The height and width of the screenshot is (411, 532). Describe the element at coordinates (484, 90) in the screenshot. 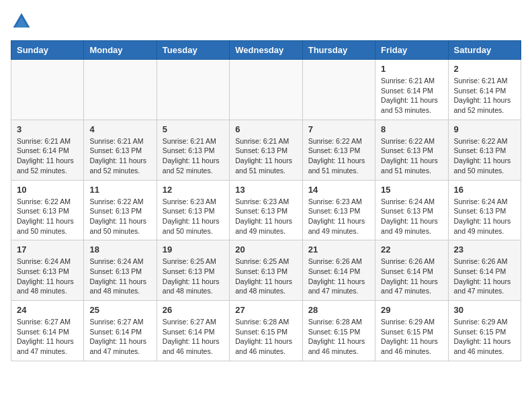

I see `calendar-day-cell: 2Sunrise: 6:21 AMSunset: 6:14 PMDaylight…` at that location.